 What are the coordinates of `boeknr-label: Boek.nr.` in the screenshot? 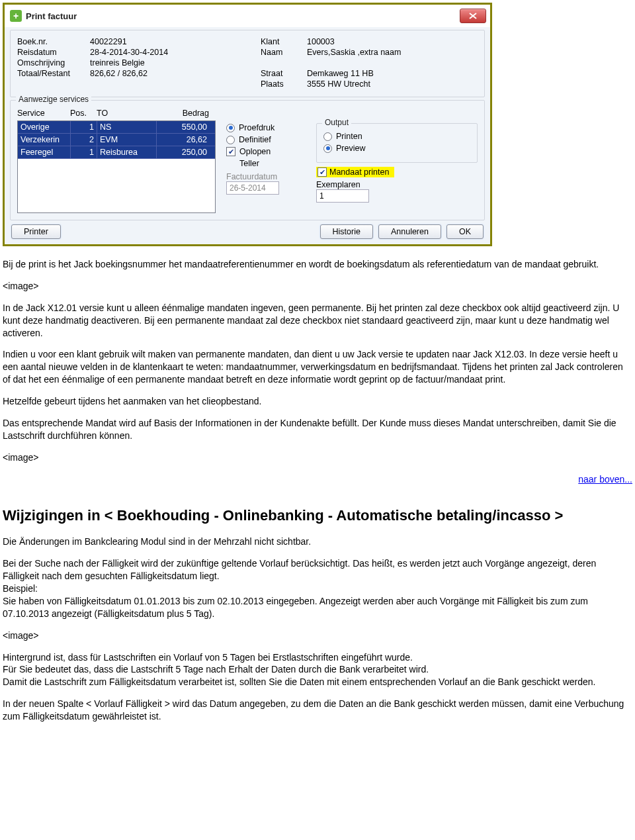 It's located at (54, 42).